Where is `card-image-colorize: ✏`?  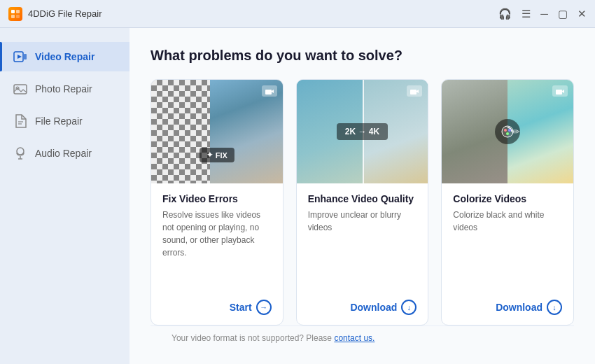 card-image-colorize: ✏ is located at coordinates (507, 132).